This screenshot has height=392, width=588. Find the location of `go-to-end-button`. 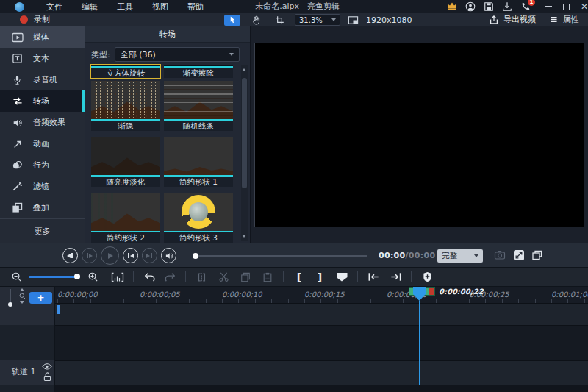

go-to-end-button is located at coordinates (150, 256).